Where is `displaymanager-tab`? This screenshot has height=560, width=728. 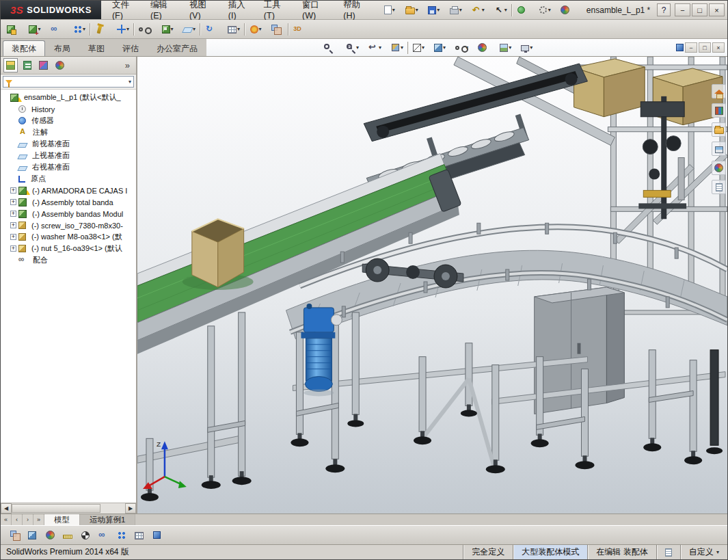
displaymanager-tab is located at coordinates (60, 66).